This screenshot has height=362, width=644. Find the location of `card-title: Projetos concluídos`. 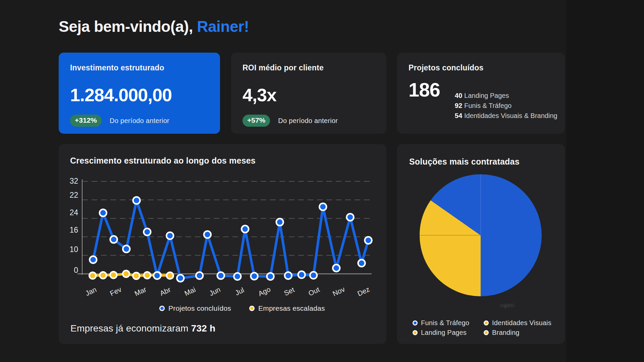

card-title: Projetos concluídos is located at coordinates (481, 68).